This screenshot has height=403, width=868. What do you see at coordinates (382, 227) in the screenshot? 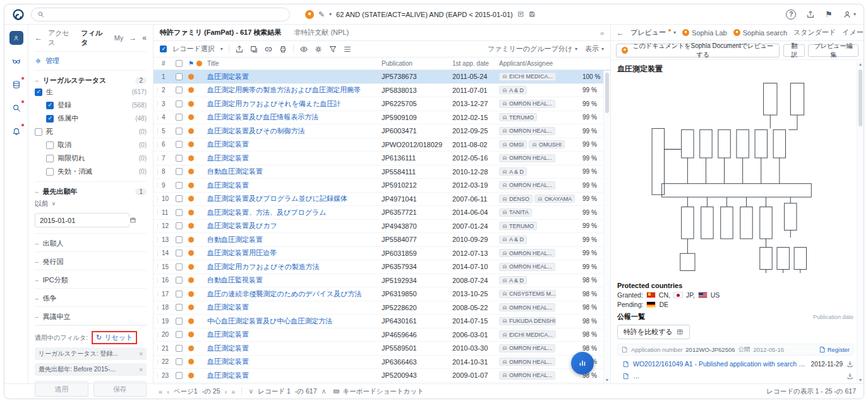
I see `result-row: ⋮ 12 血圧測定装置及びカフ JP4943870 2007-01-24 TER…` at bounding box center [382, 227].